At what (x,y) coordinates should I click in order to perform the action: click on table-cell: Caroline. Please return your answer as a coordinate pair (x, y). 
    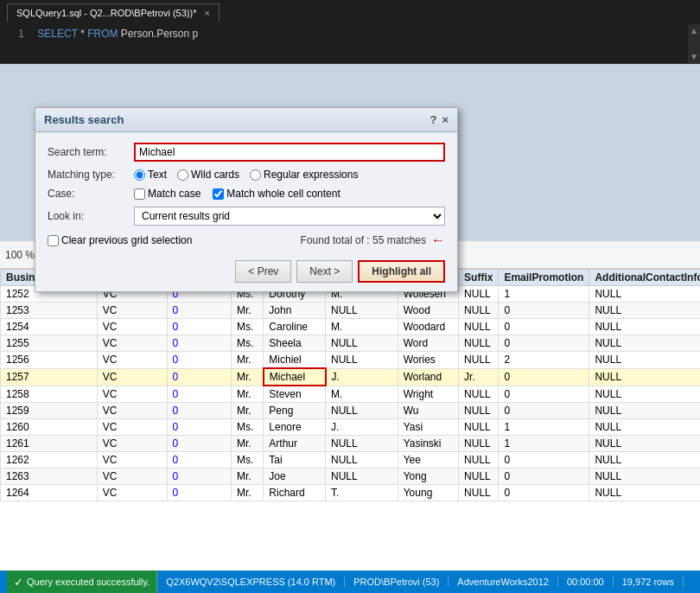
    Looking at the image, I should click on (295, 327).